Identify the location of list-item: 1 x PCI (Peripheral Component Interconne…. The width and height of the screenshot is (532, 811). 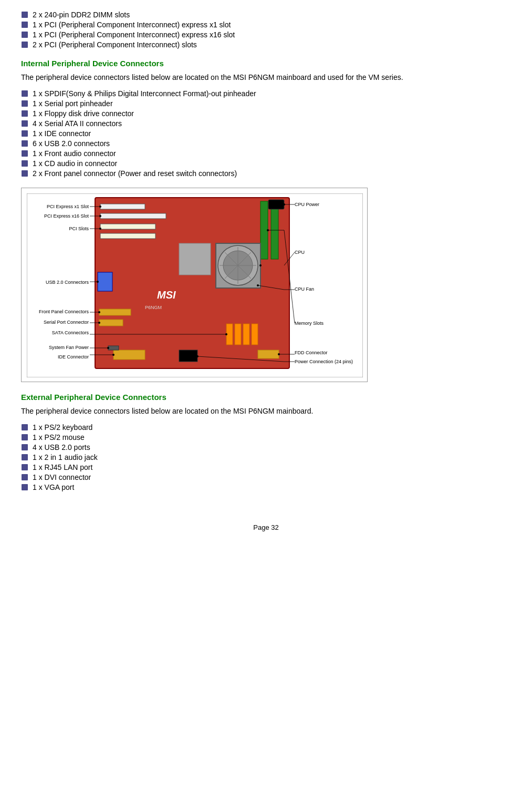
(266, 35).